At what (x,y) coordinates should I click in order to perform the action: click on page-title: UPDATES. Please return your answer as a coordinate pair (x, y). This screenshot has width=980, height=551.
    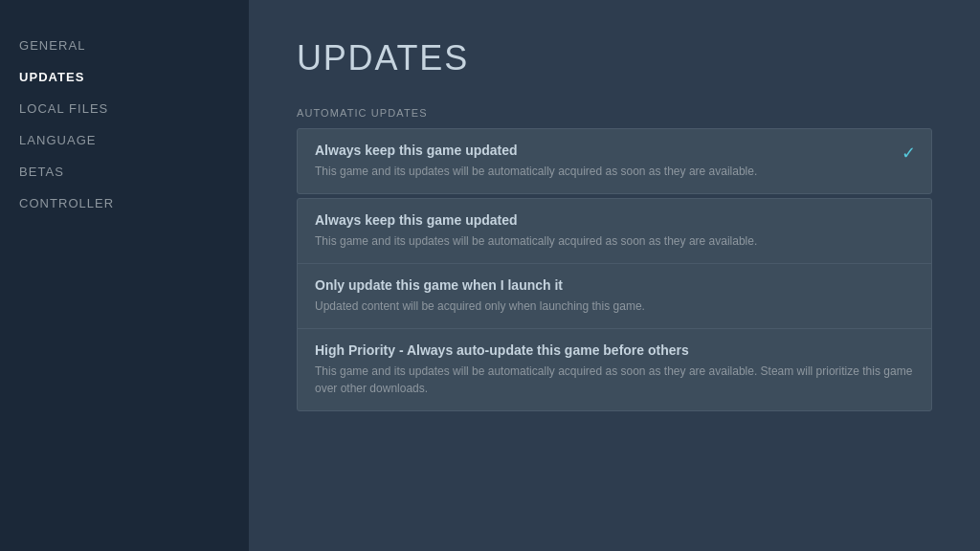
    Looking at the image, I should click on (614, 58).